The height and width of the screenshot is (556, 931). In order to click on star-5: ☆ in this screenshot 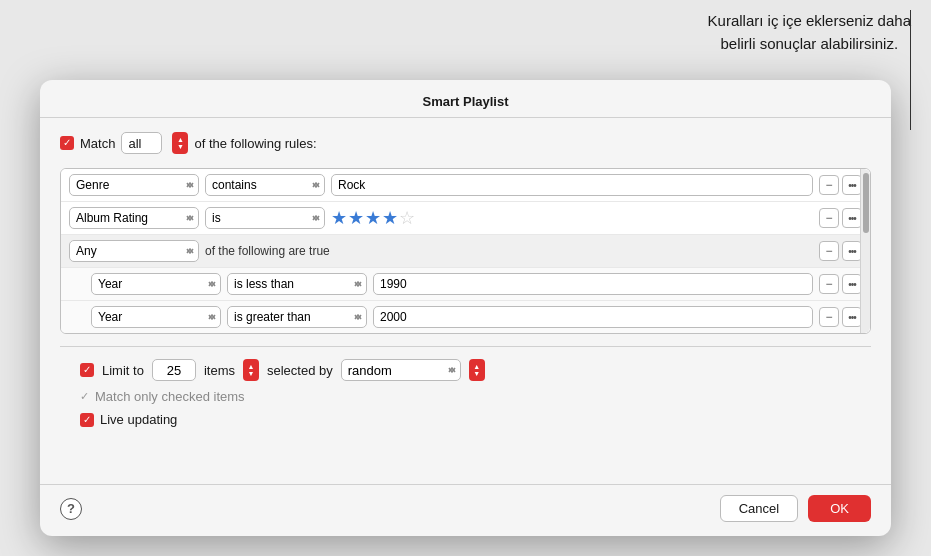, I will do `click(407, 218)`.